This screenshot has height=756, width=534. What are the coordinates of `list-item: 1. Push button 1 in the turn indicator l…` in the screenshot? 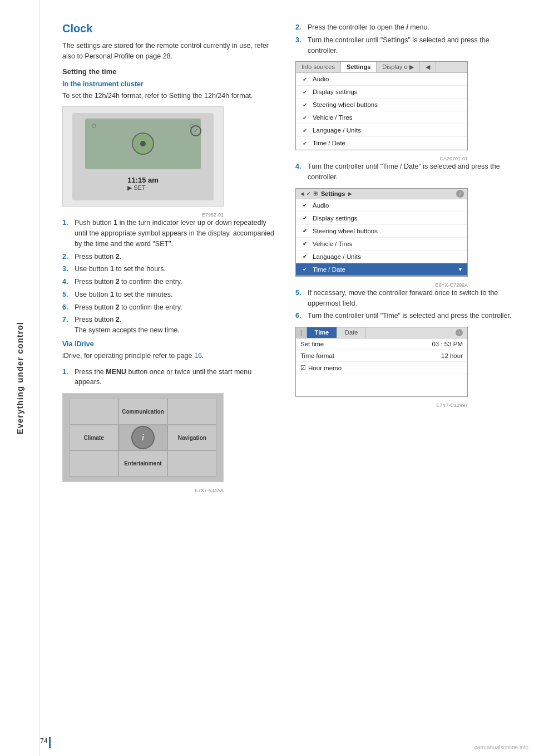 It's located at (170, 233).